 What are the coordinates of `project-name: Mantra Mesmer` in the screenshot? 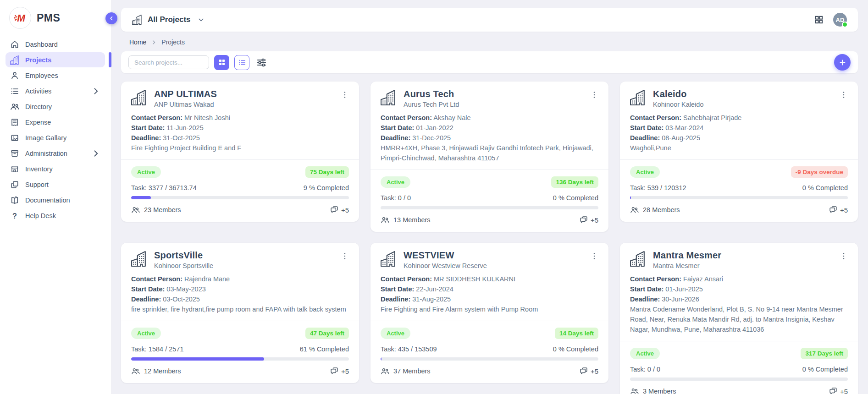 It's located at (743, 256).